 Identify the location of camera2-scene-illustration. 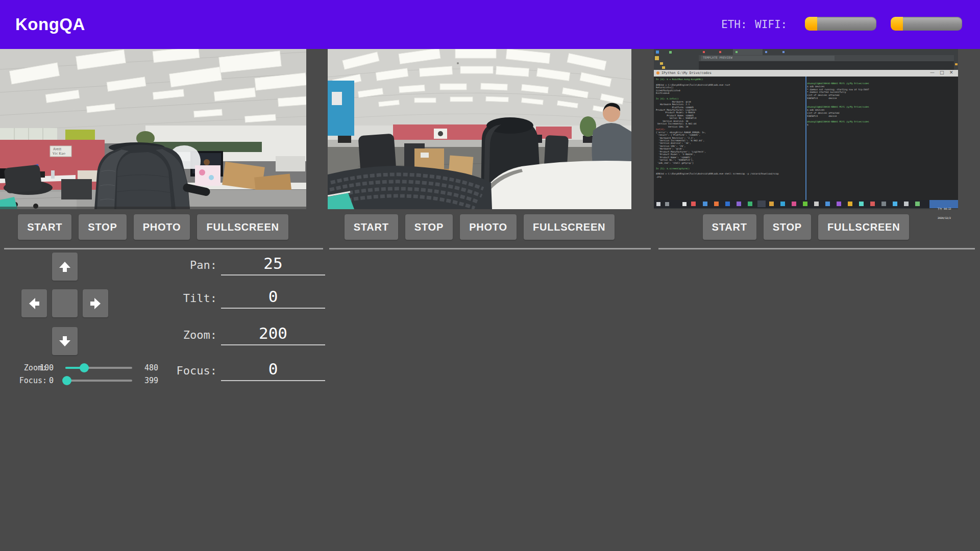
(480, 129).